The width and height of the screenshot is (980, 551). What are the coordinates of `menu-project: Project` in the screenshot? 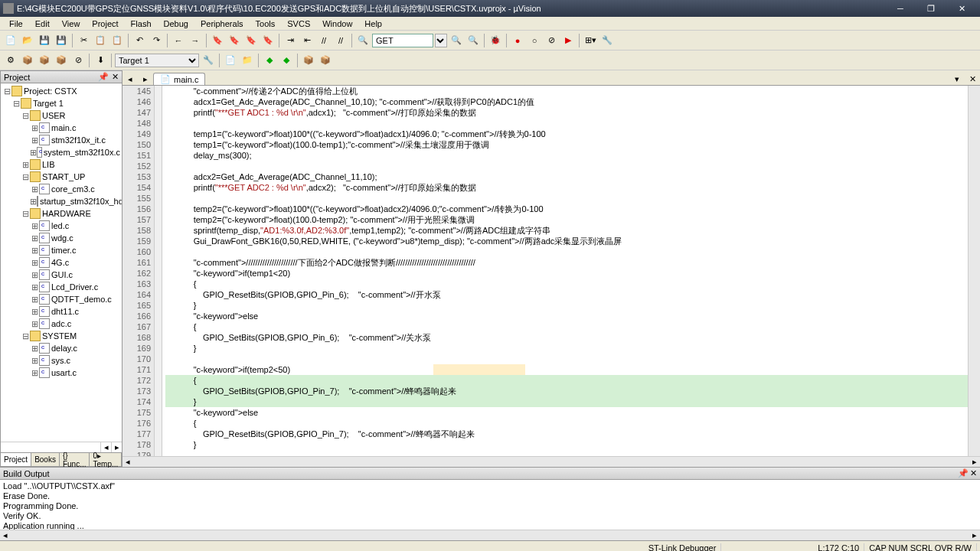 It's located at (105, 24).